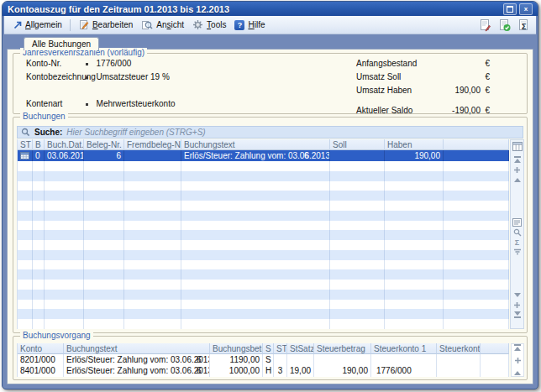 This screenshot has width=541, height=392. I want to click on cell-buch-dat: 03.06.2013, so click(64, 156).